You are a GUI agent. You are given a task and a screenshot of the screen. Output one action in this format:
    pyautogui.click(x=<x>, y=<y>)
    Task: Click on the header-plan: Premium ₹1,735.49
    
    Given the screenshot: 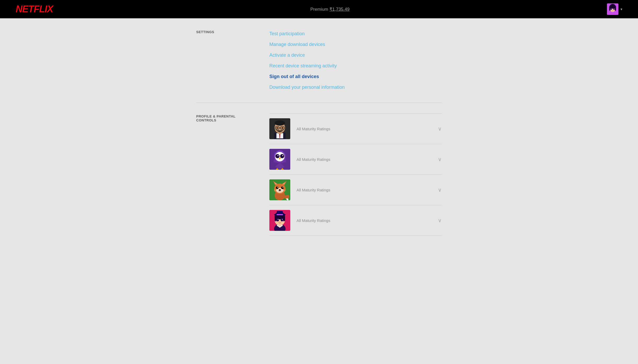 What is the action you would take?
    pyautogui.click(x=330, y=9)
    